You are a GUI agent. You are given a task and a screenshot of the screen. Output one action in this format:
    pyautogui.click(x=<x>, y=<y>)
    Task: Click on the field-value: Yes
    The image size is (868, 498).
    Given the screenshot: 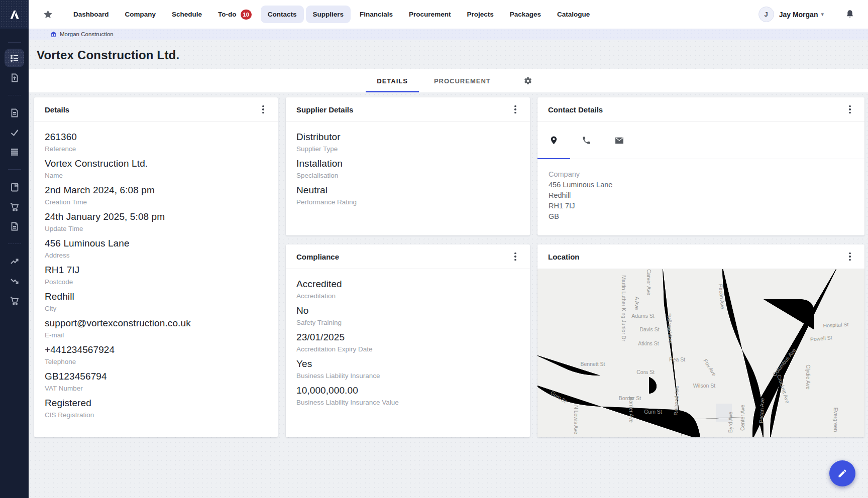 What is the action you would take?
    pyautogui.click(x=408, y=364)
    